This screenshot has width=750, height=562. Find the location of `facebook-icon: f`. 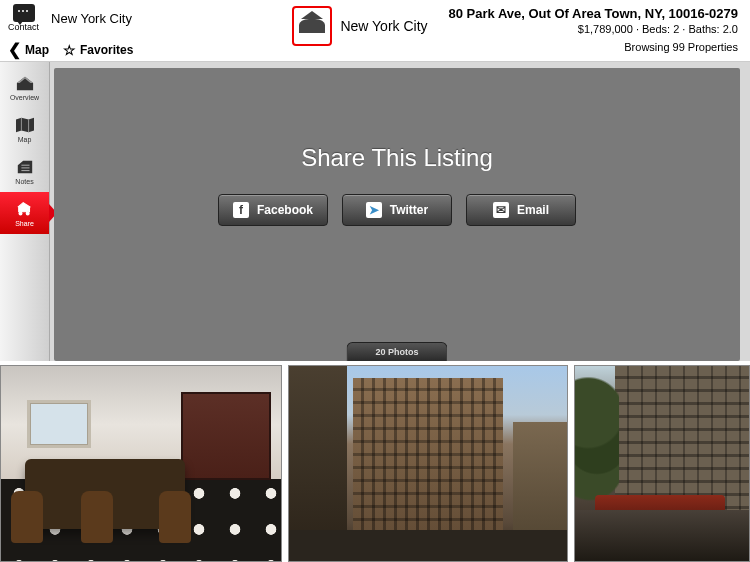

facebook-icon: f is located at coordinates (241, 210).